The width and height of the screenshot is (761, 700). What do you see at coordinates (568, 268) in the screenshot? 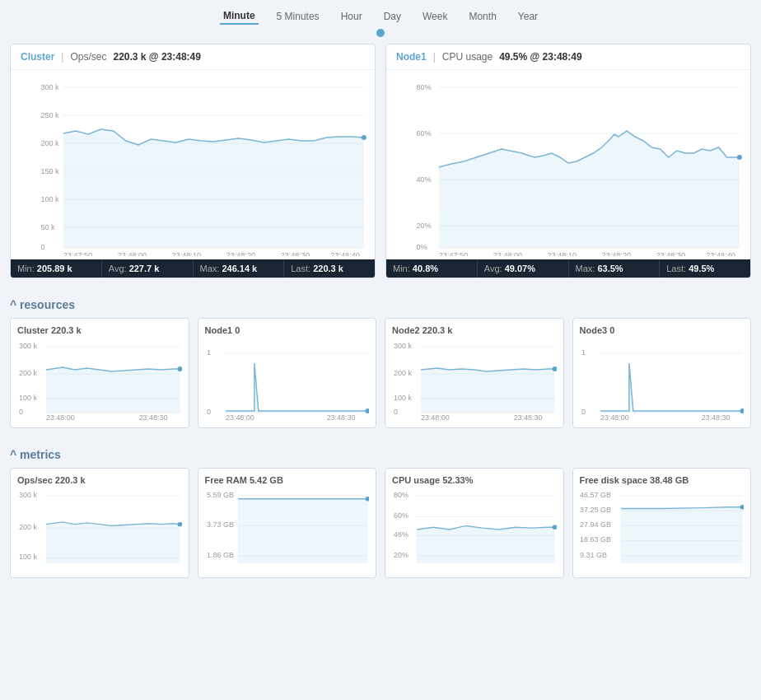
I see `node1-chart-stats: Min: 40.8% Avg: 49.07% Max: 63.5% Last: …` at bounding box center [568, 268].